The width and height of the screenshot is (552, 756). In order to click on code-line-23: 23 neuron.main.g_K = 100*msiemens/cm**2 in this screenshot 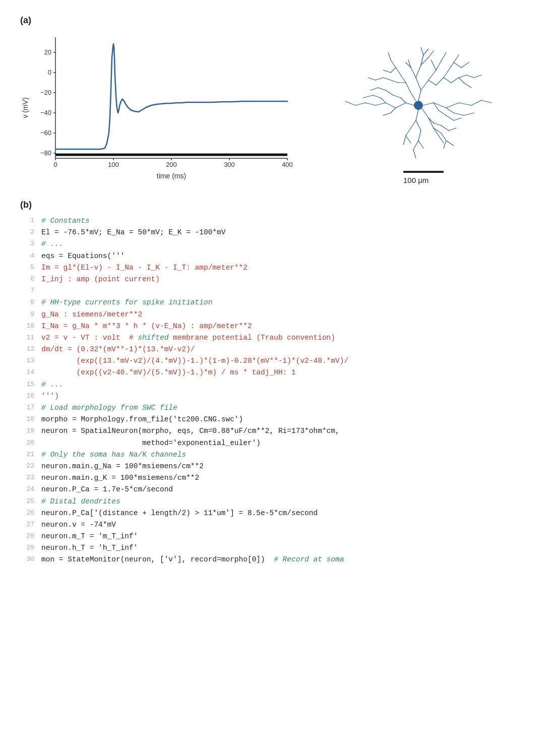, I will do `click(276, 478)`.